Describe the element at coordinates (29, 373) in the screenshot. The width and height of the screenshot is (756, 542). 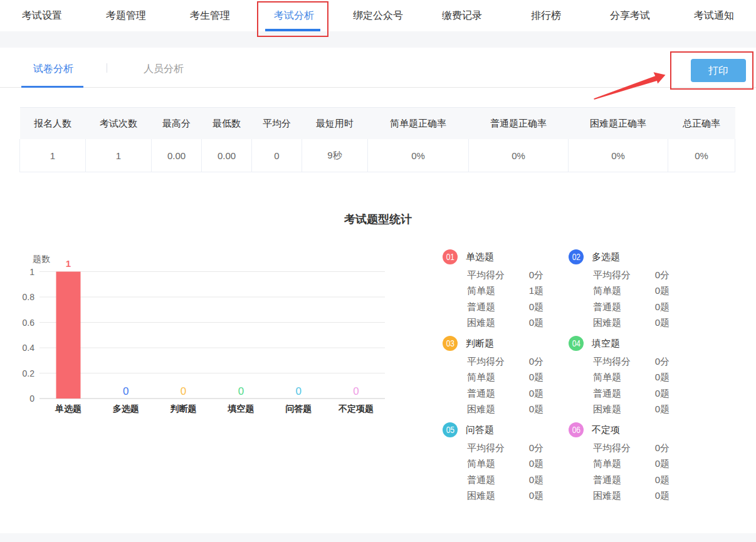
I see `svg-text: 0.2` at that location.